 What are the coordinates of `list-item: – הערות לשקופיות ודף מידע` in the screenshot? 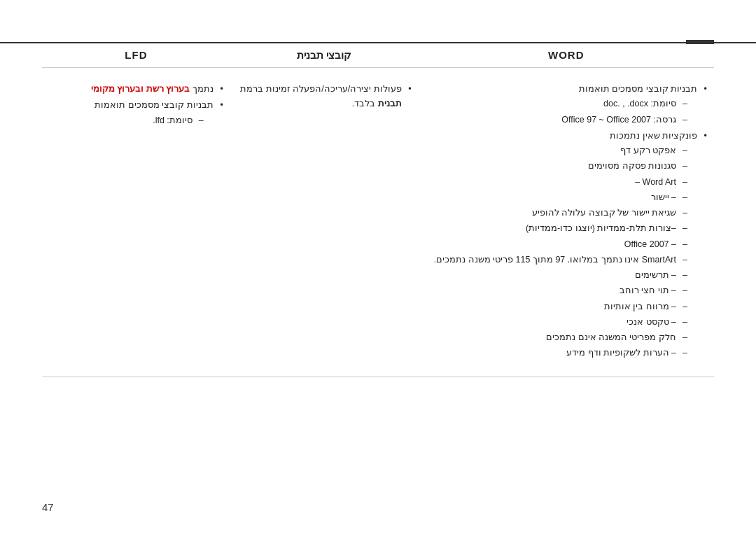 It's located at (556, 353).